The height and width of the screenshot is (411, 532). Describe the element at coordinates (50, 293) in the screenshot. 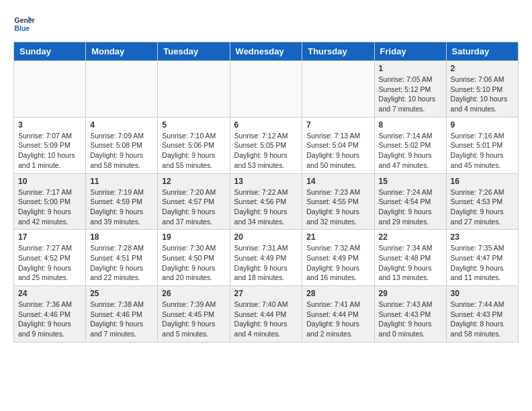

I see `day-number: 24` at that location.